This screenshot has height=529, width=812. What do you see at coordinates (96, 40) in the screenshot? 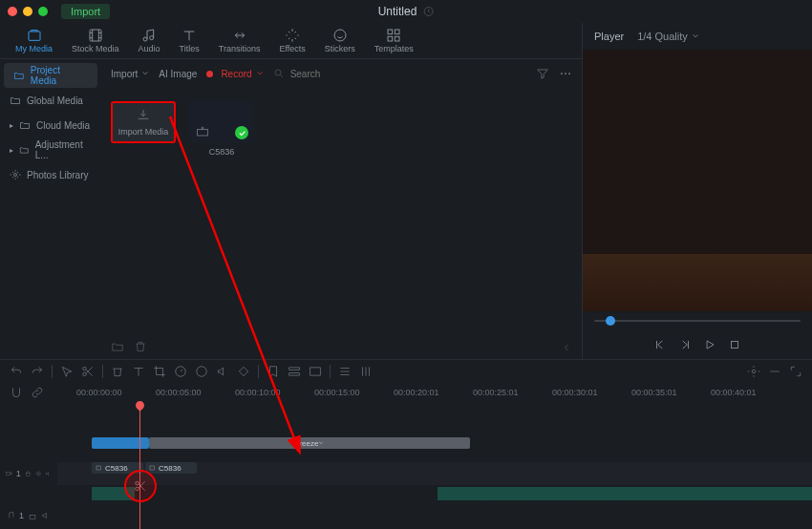
I see `tab-stock-media: Stock Media` at bounding box center [96, 40].